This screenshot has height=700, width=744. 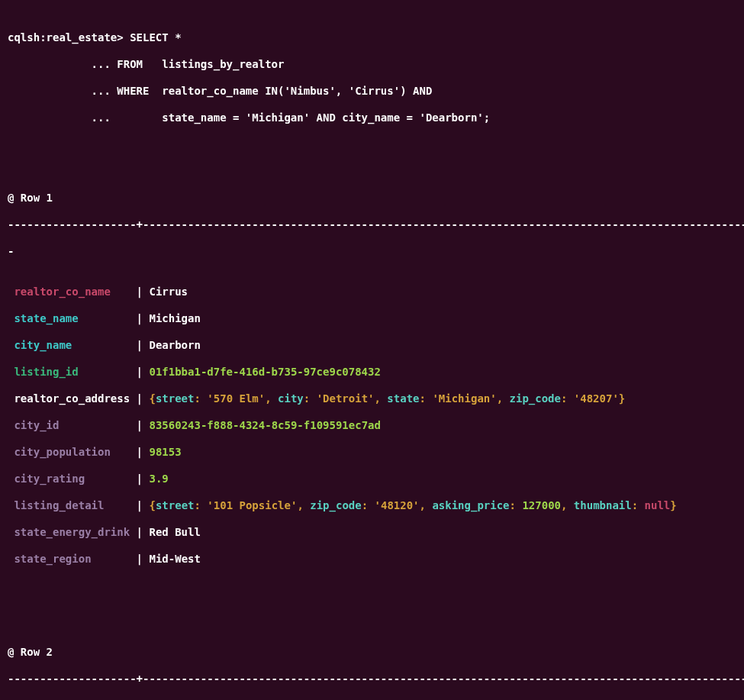 What do you see at coordinates (156, 37) in the screenshot?
I see `sql-select: SELECT *` at bounding box center [156, 37].